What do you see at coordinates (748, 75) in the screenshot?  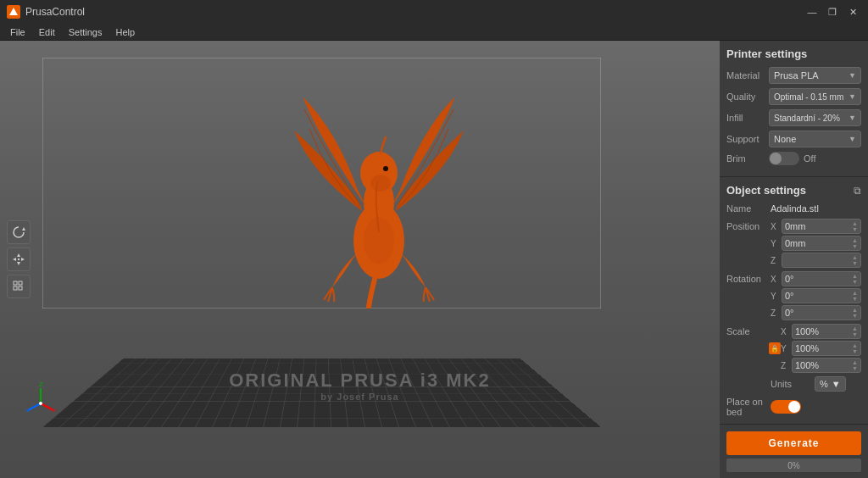 I see `material-label: Material` at bounding box center [748, 75].